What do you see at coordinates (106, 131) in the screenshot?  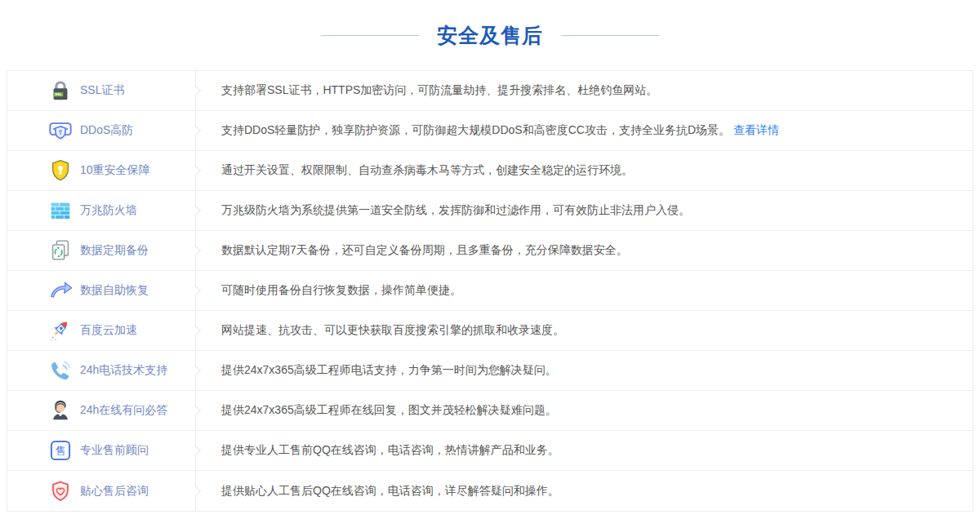 I see `feature-label: DDoS高防` at bounding box center [106, 131].